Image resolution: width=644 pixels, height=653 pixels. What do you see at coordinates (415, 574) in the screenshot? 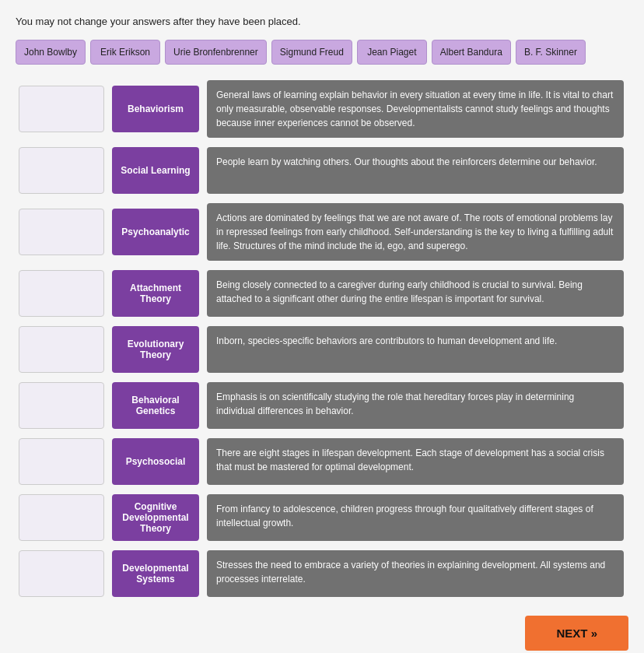
I see `description-box-8: Stresses the need to embrace a variety o…` at bounding box center [415, 574].